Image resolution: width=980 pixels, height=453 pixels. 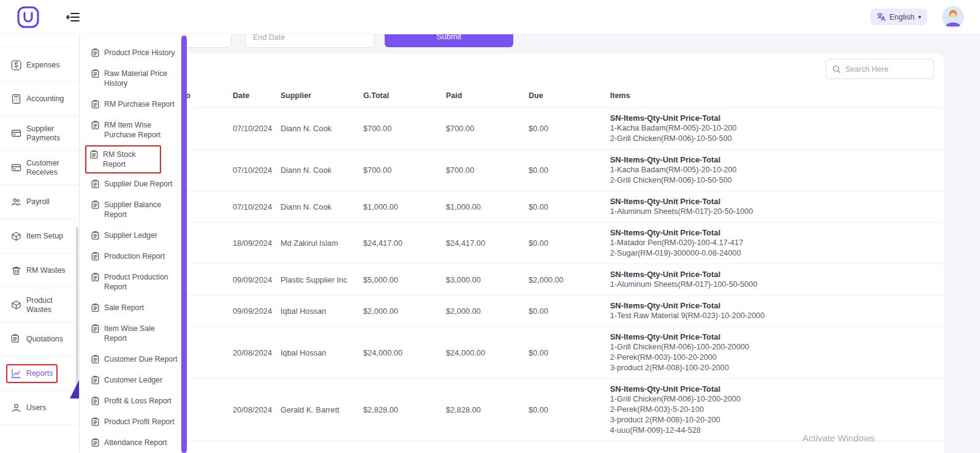 I want to click on submenu-item-raw-material-price-history: Raw Material Price History, so click(x=131, y=78).